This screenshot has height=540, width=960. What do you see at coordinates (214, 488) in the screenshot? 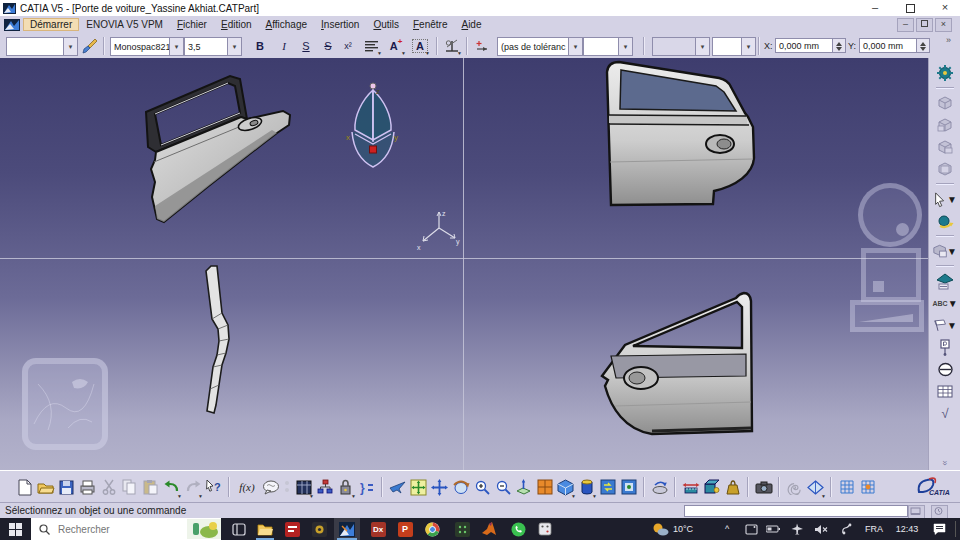
I see `context-help-button: ?` at bounding box center [214, 488].